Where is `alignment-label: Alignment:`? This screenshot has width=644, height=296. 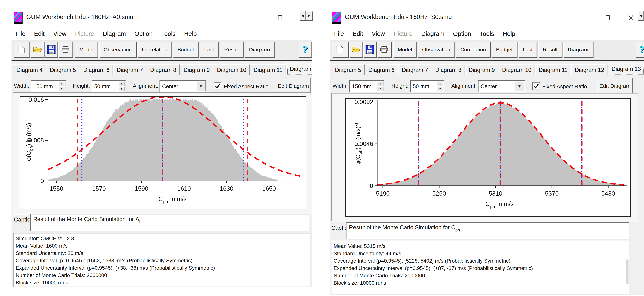
alignment-label: Alignment: is located at coordinates (146, 86).